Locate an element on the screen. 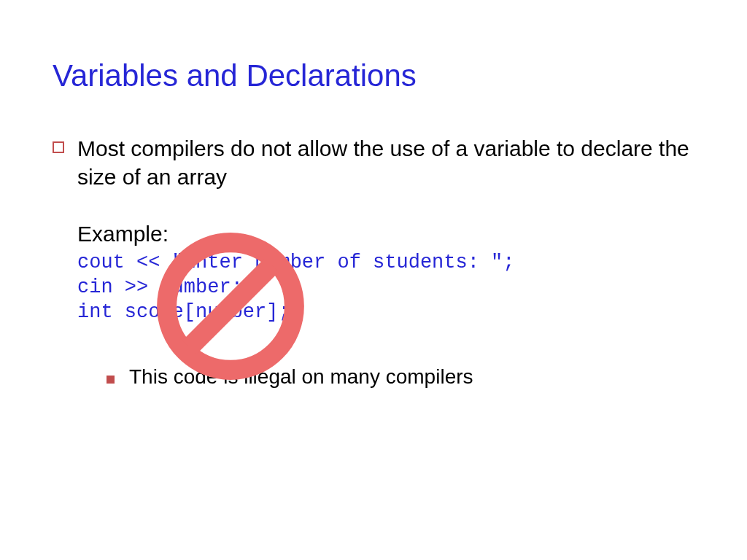 The height and width of the screenshot is (560, 747). code-line-1: cout << "Enter number of students: "; is located at coordinates (296, 262).